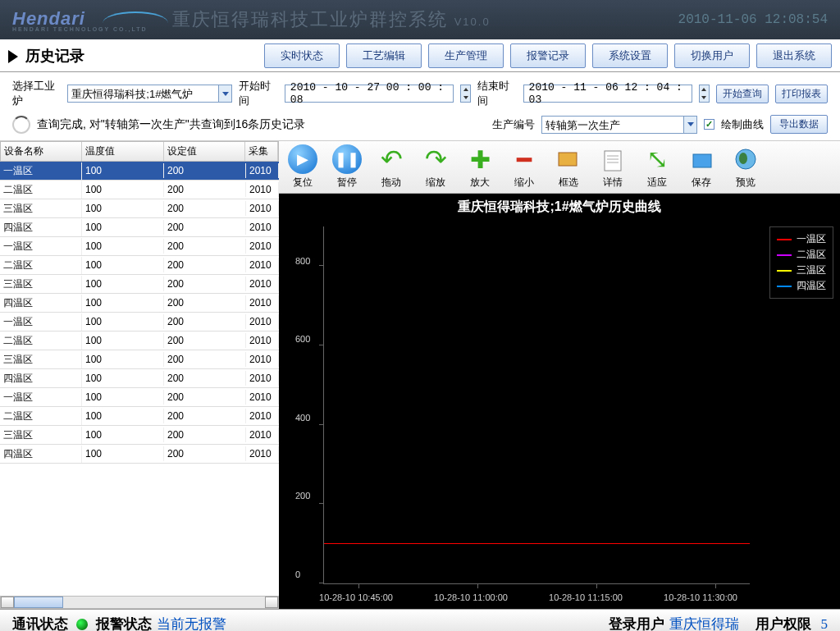 The width and height of the screenshot is (840, 631). What do you see at coordinates (298, 574) in the screenshot?
I see `y-tick-label: 0` at bounding box center [298, 574].